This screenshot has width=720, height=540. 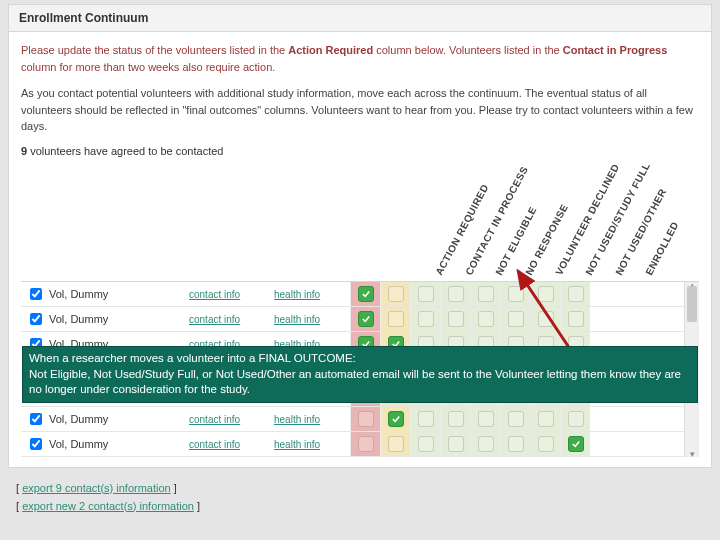 I want to click on column-header: ACTION REQUIRED, so click(x=462, y=230).